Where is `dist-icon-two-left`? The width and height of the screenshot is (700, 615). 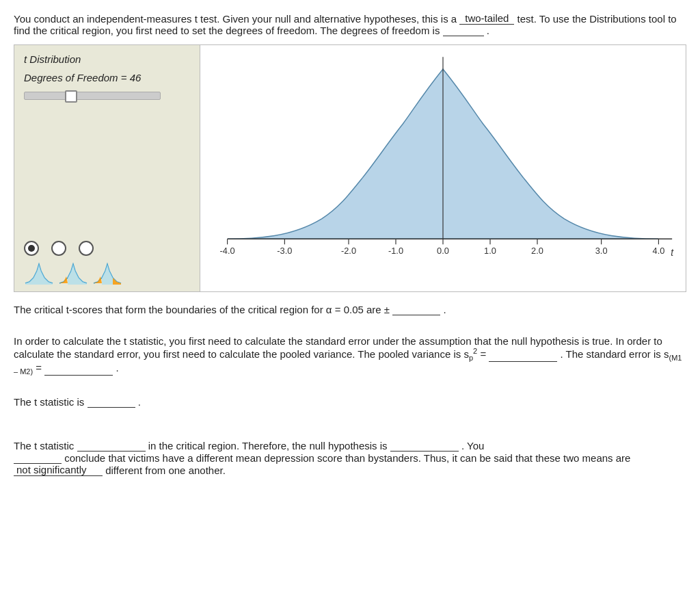
dist-icon-two-left is located at coordinates (73, 273).